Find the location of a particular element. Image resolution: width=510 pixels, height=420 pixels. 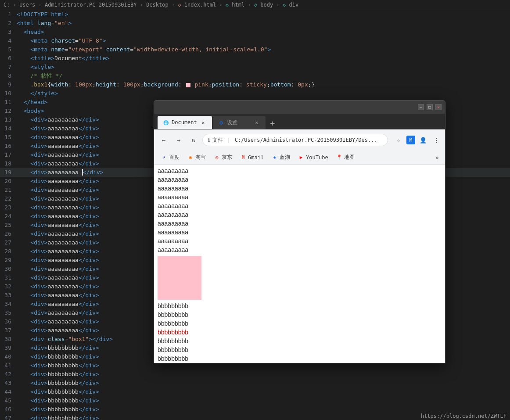

account-button: 👤 is located at coordinates (423, 140).